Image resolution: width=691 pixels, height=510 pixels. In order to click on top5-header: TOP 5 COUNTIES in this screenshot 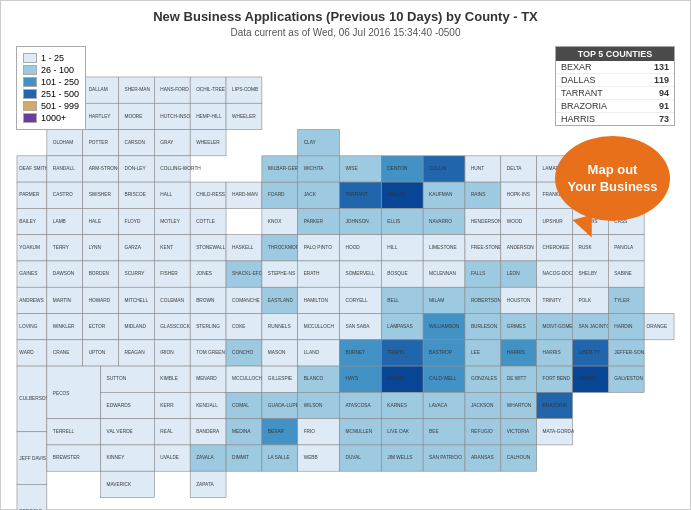, I will do `click(615, 54)`.